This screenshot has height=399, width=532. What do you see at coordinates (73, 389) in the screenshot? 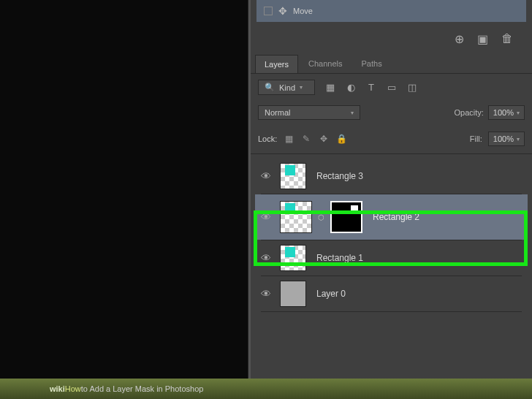
I see `caption-how: How` at bounding box center [73, 389].